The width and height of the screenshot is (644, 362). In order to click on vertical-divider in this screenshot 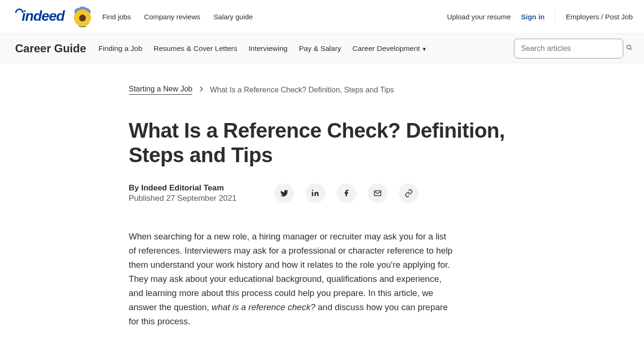, I will do `click(555, 17)`.